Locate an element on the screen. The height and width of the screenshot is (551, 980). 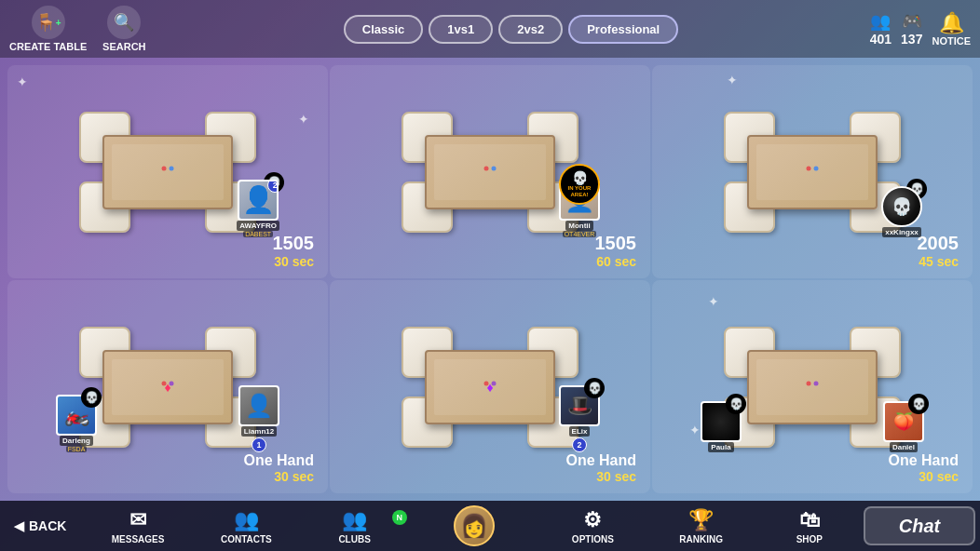
clubs-button: 👥 CLUBS N is located at coordinates (355, 527).